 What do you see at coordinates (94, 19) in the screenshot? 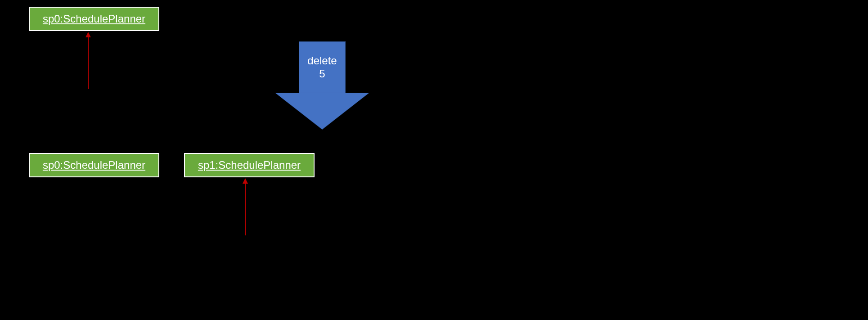
I see `object-sp0-top-label: sp0:SchedulePlanner` at bounding box center [94, 19].